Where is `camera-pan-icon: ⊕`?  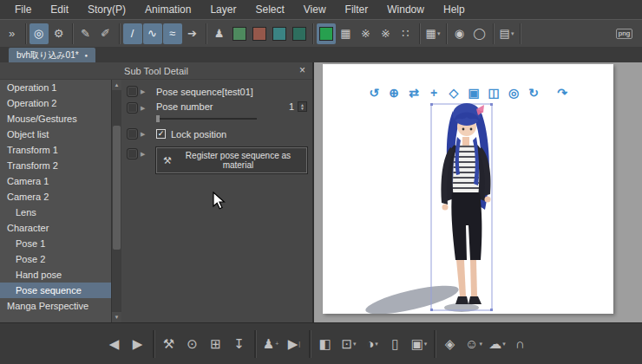 camera-pan-icon: ⊕ is located at coordinates (394, 93).